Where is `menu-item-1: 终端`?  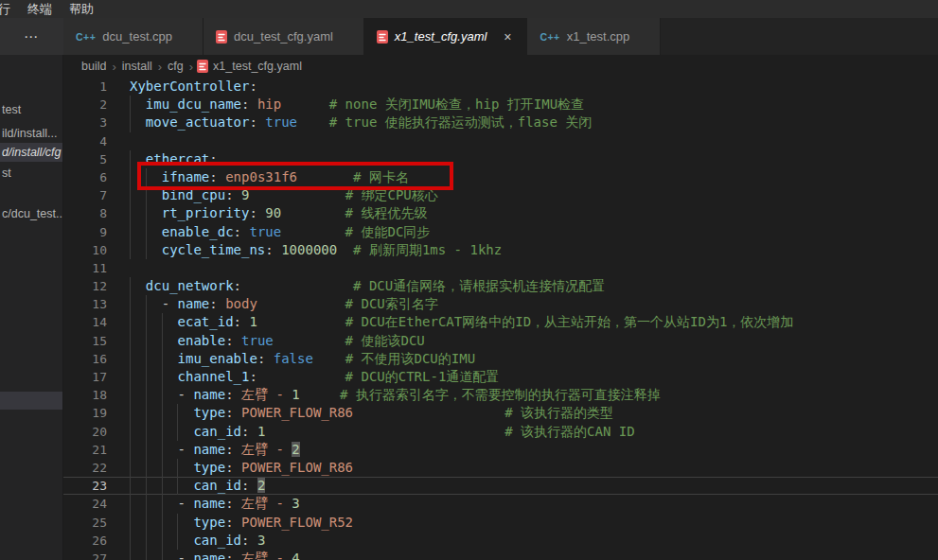 menu-item-1: 终端 is located at coordinates (40, 9).